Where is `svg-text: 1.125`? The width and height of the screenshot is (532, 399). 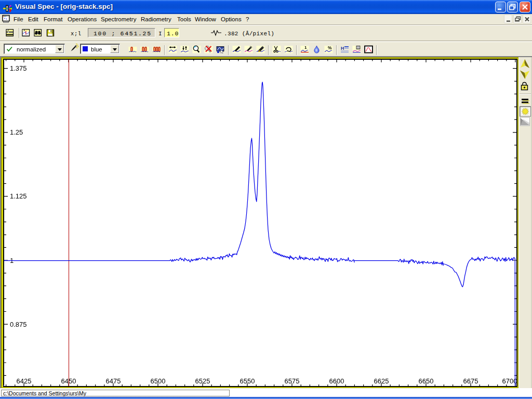
svg-text: 1.125 is located at coordinates (19, 196).